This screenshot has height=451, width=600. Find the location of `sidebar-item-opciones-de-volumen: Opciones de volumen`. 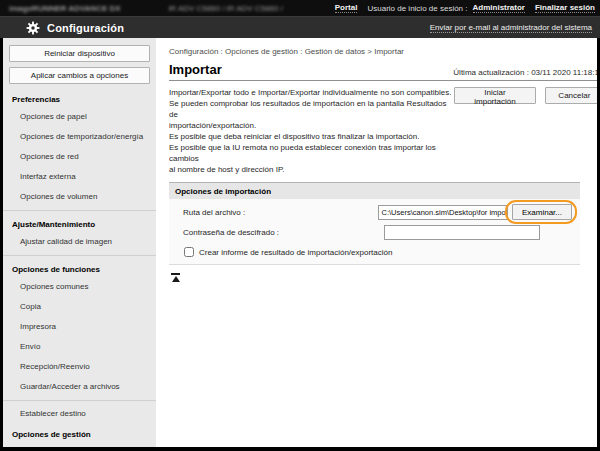

sidebar-item-opciones-de-volumen: Opciones de volumen is located at coordinates (80, 197).